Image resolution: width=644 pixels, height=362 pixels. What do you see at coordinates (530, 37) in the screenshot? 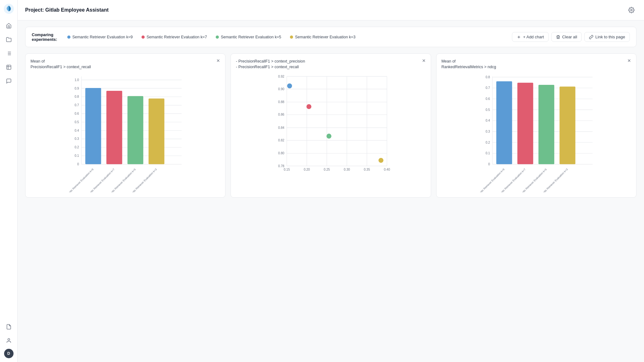
I see `add-chart-button: + Add chart` at bounding box center [530, 37].